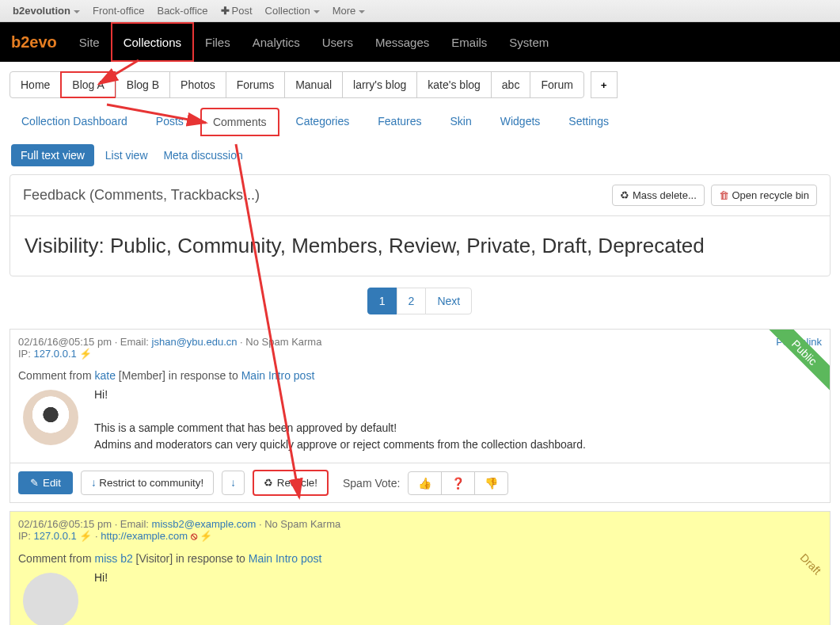 The width and height of the screenshot is (840, 625). What do you see at coordinates (521, 122) in the screenshot?
I see `tab-widgets: Widgets` at bounding box center [521, 122].